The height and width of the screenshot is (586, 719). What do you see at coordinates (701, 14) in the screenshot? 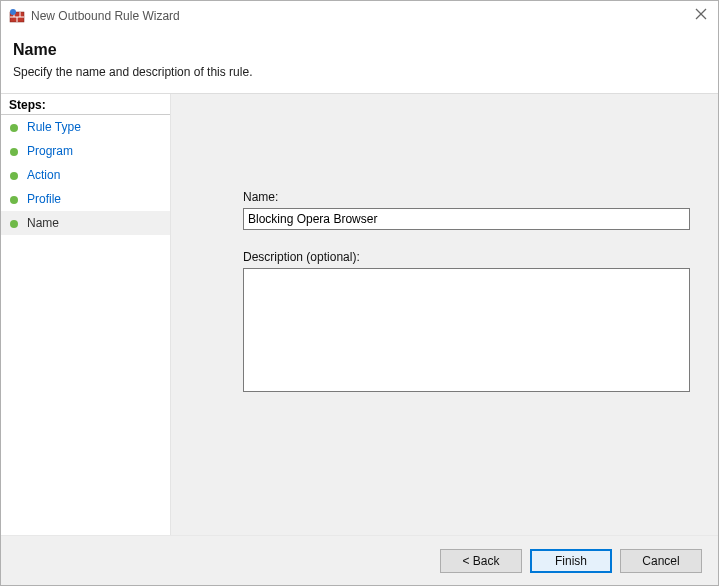
I see `close-icon` at bounding box center [701, 14].